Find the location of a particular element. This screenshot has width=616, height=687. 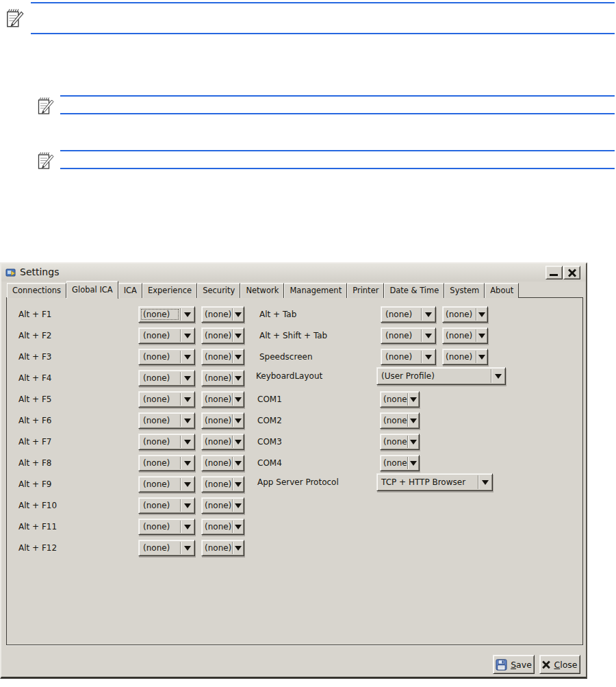

altf12-primary-dropdown: (none) is located at coordinates (167, 548).